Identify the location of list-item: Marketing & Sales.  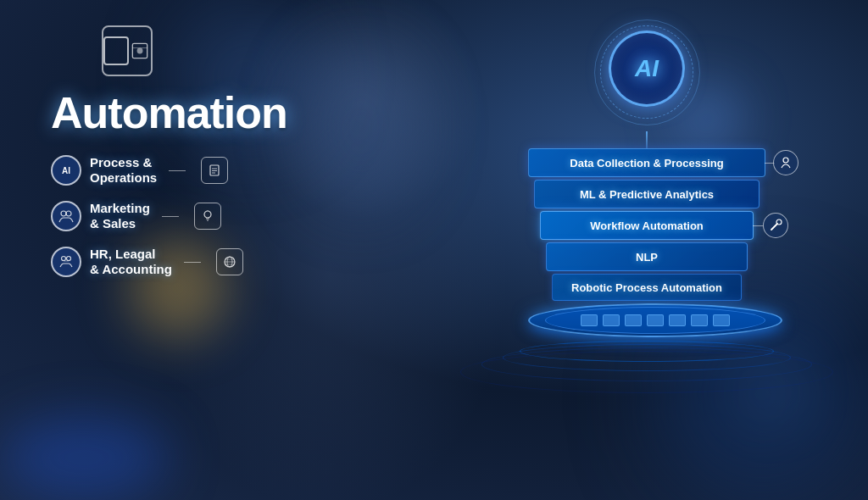
(234, 216).